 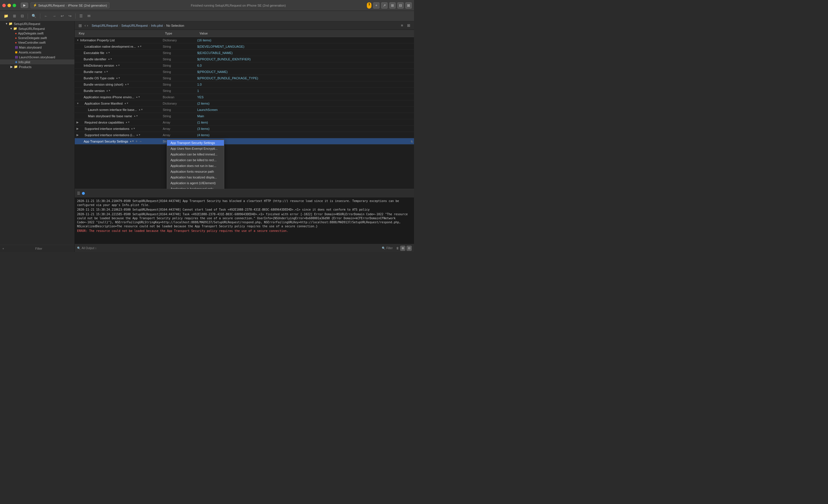 What do you see at coordinates (133, 129) in the screenshot?
I see `stepper-orient: ▲▼` at bounding box center [133, 129].